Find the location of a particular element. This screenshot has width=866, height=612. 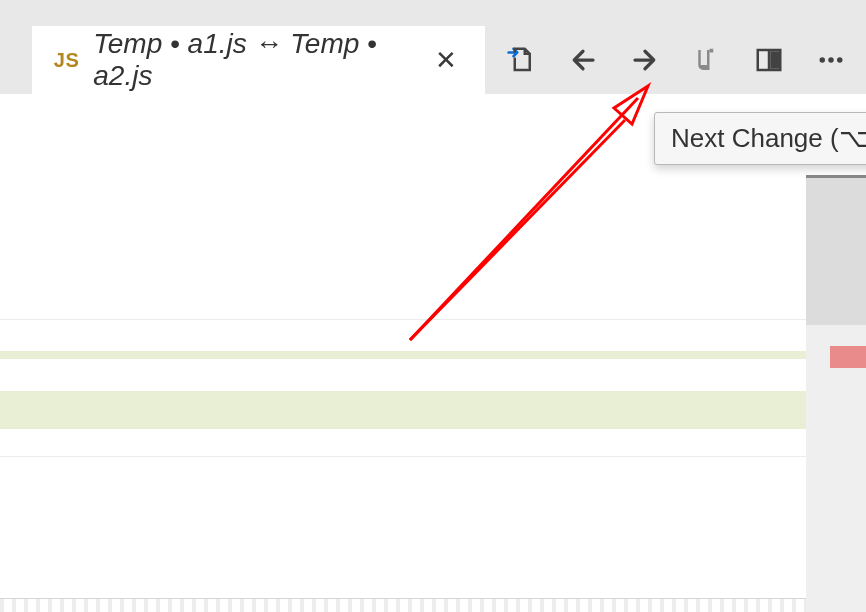

editor-tab: JS Temp • a1.js ↔ Temp • a2.js ✕ is located at coordinates (259, 60).